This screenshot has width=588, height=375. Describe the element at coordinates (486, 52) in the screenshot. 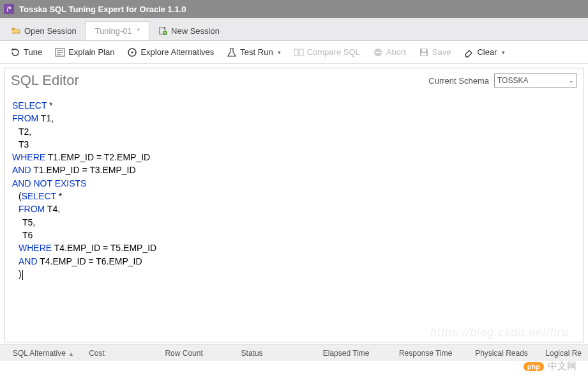

I see `button-label: Clear` at that location.